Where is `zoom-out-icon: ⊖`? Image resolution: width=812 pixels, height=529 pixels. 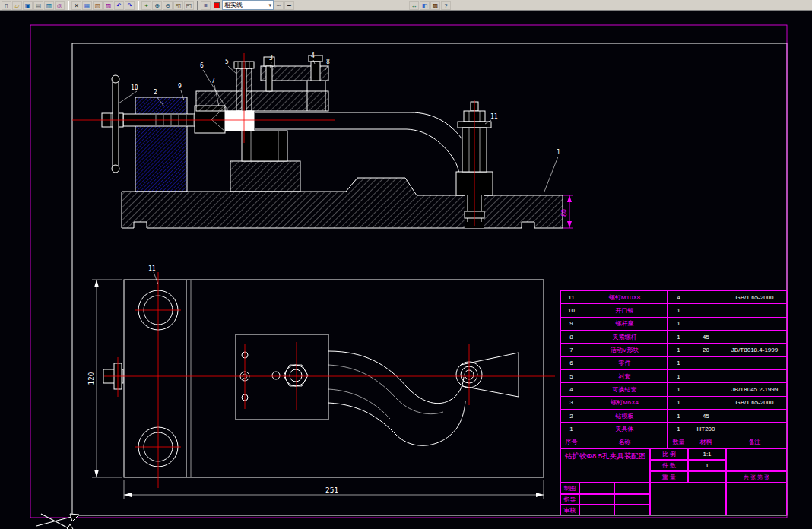
zoom-out-icon: ⊖ is located at coordinates (167, 5).